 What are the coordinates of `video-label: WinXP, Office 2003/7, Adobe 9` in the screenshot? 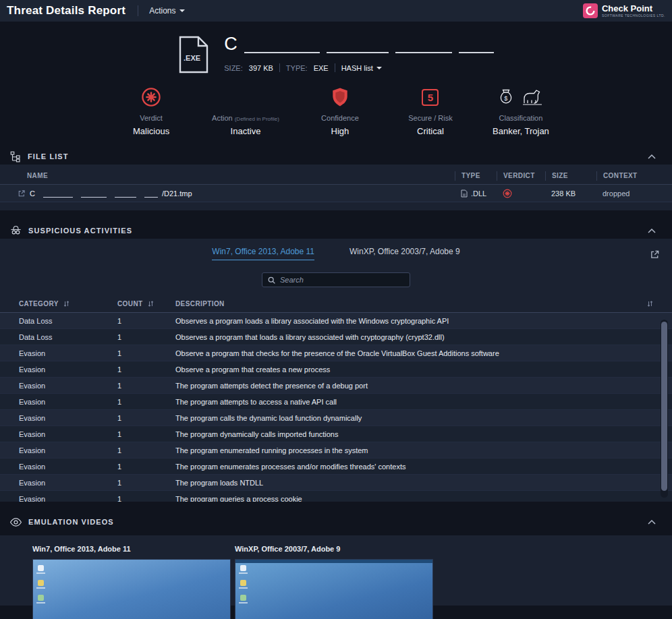 It's located at (334, 549).